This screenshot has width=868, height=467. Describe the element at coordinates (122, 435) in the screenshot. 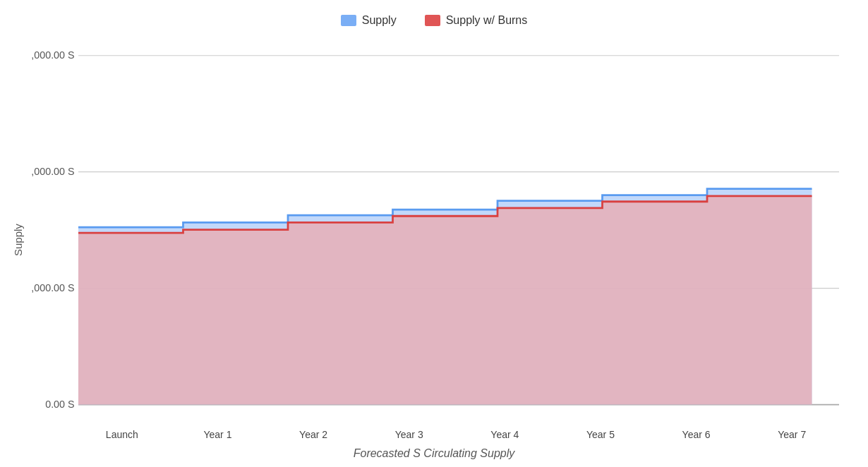

I see `x-label-launch: Launch` at that location.